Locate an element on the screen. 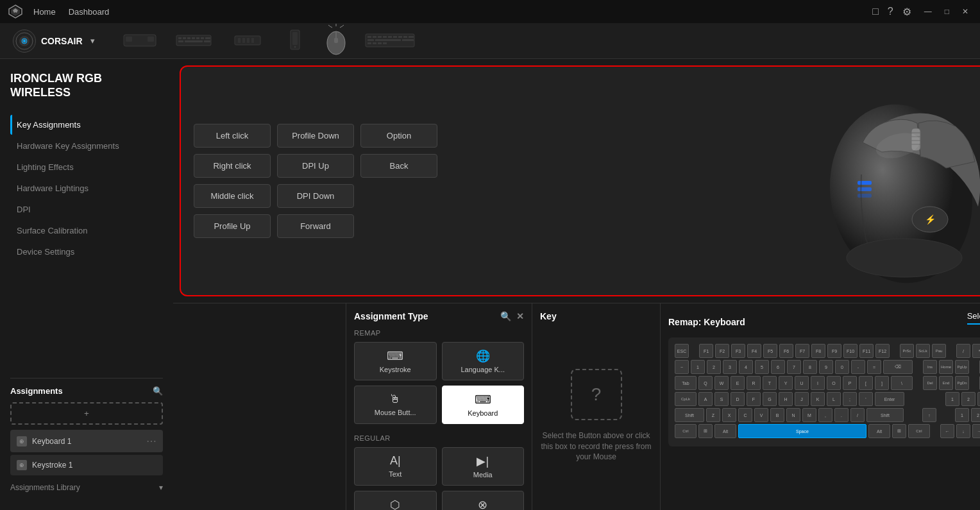  dpi-down-button: DPI Down is located at coordinates (316, 196).